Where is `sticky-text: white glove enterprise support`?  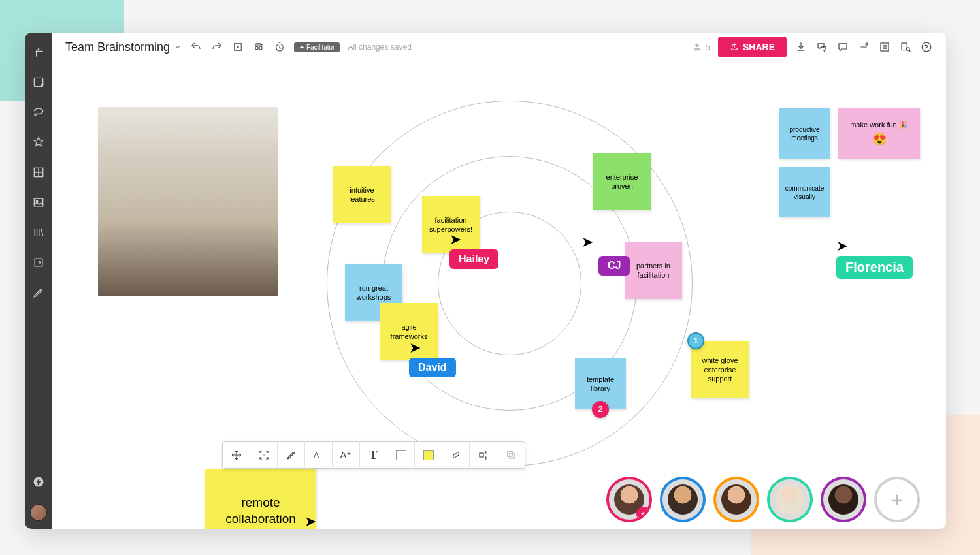
sticky-text: white glove enterprise support is located at coordinates (720, 370).